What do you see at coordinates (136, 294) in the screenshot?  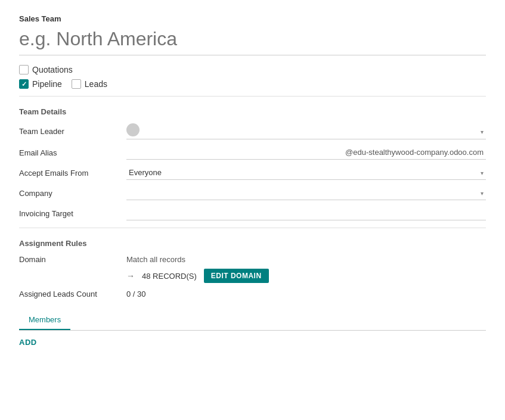 I see `assigned-leads-value: 0 / 30` at bounding box center [136, 294].